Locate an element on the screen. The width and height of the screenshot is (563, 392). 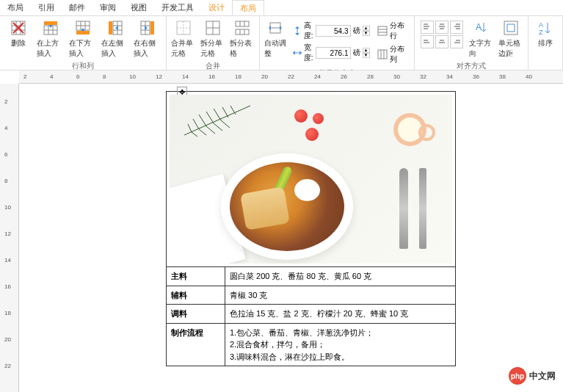
insert-right-icon is located at coordinates (148, 28).